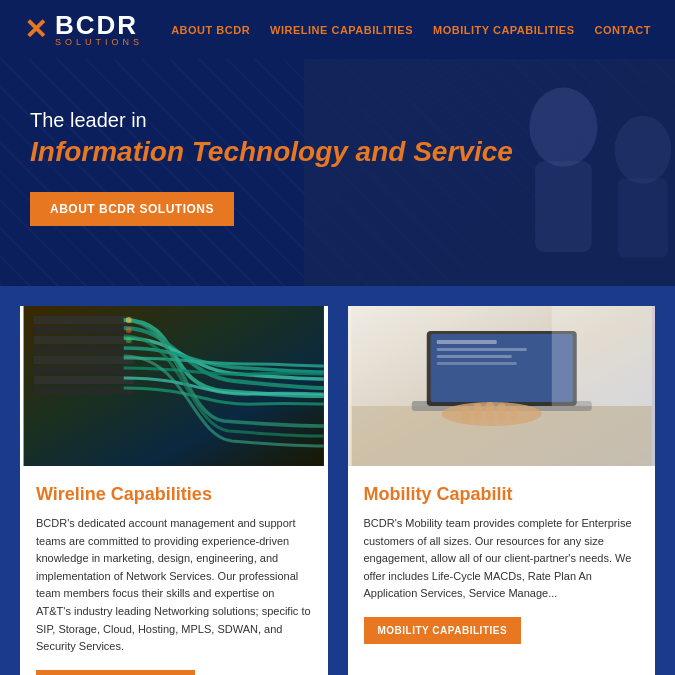 This screenshot has width=675, height=675. I want to click on wireline-image-svg, so click(174, 386).